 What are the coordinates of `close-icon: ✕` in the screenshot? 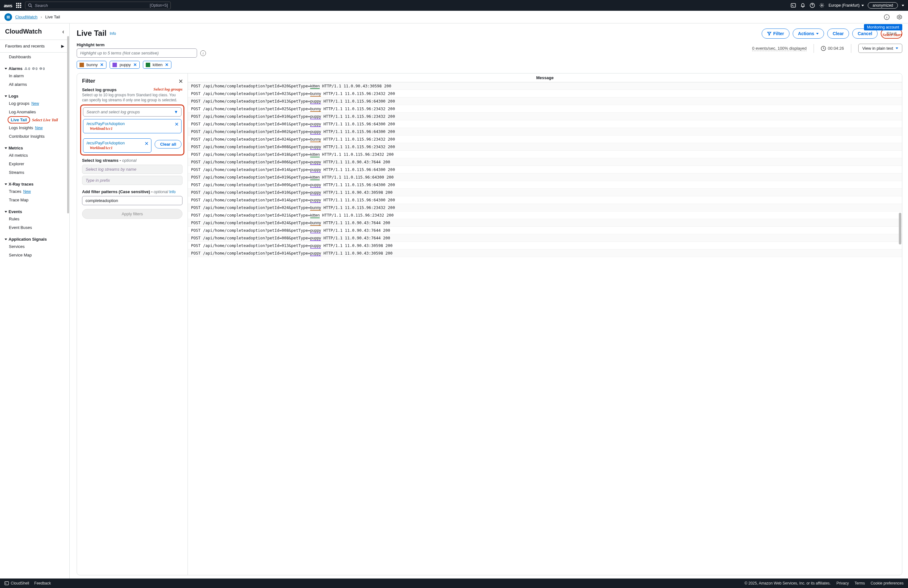 It's located at (181, 82).